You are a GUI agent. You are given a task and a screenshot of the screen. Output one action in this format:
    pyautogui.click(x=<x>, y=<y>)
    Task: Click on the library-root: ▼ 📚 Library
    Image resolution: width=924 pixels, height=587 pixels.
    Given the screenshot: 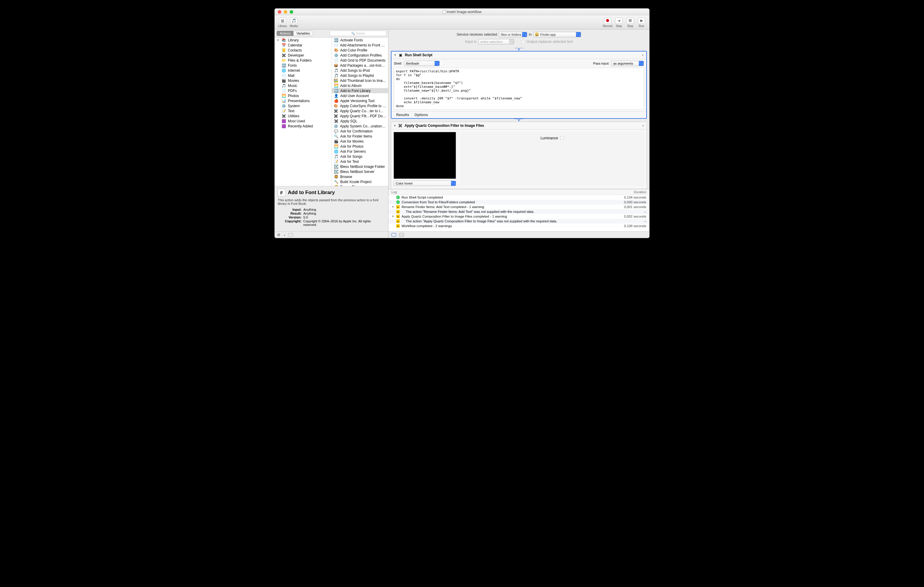 What is the action you would take?
    pyautogui.click(x=303, y=40)
    